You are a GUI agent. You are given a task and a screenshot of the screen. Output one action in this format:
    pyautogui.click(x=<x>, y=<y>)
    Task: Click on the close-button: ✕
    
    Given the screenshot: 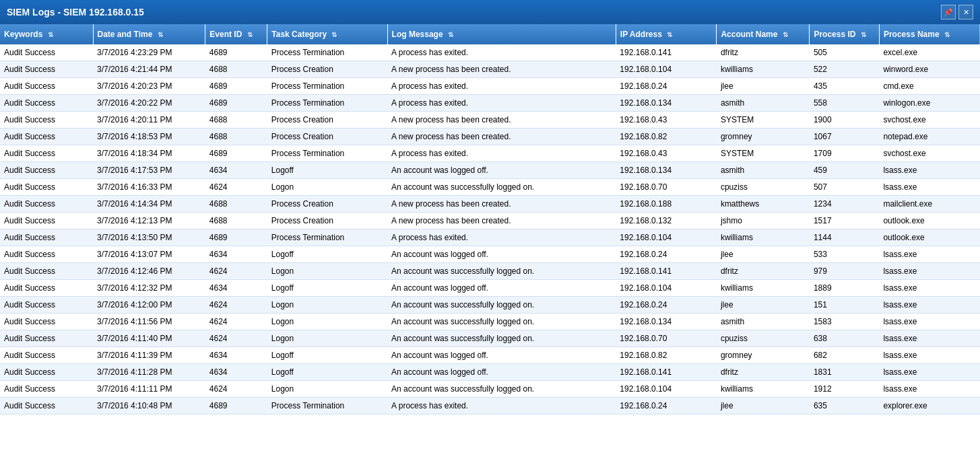 What is the action you would take?
    pyautogui.click(x=966, y=12)
    